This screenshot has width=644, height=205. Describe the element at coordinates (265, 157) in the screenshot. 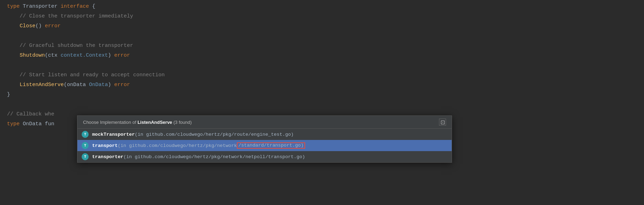

I see `popup-item-transporter: T transporter (in github.com/cloudwego/h…` at that location.